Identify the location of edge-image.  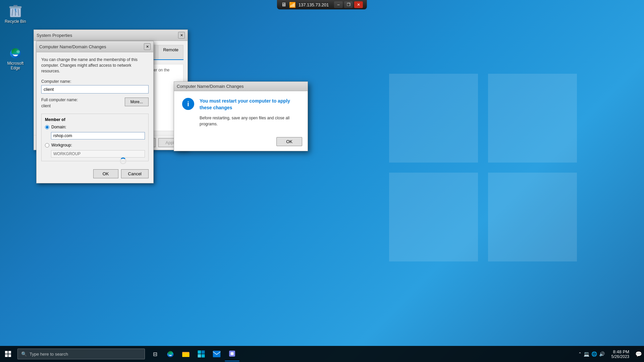
(15, 53).